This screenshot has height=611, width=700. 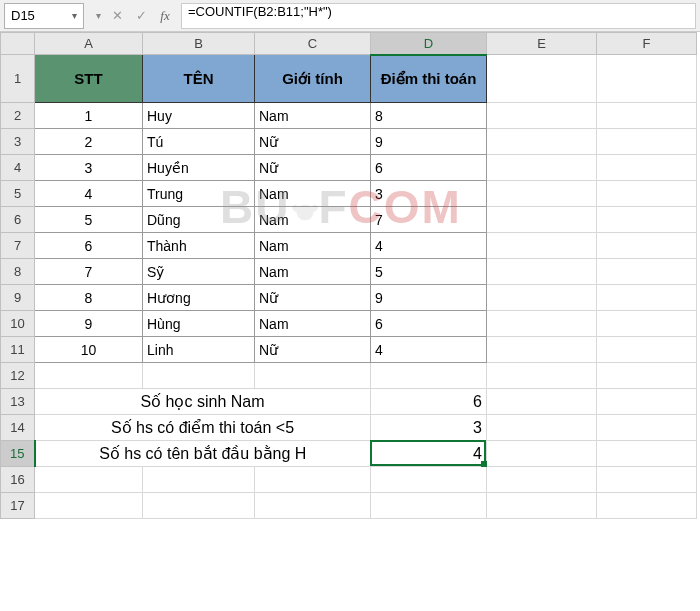 I want to click on cell-stt: 4, so click(x=89, y=194).